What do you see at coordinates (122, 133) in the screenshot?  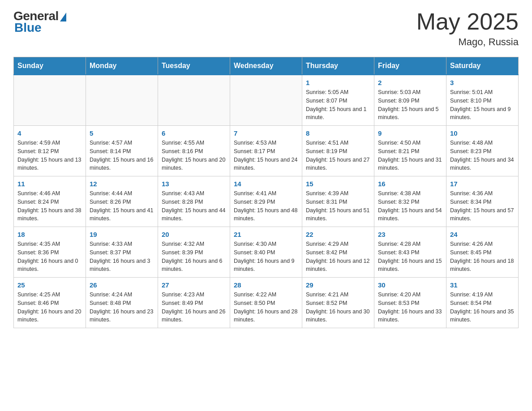 I see `day-number: 5` at bounding box center [122, 133].